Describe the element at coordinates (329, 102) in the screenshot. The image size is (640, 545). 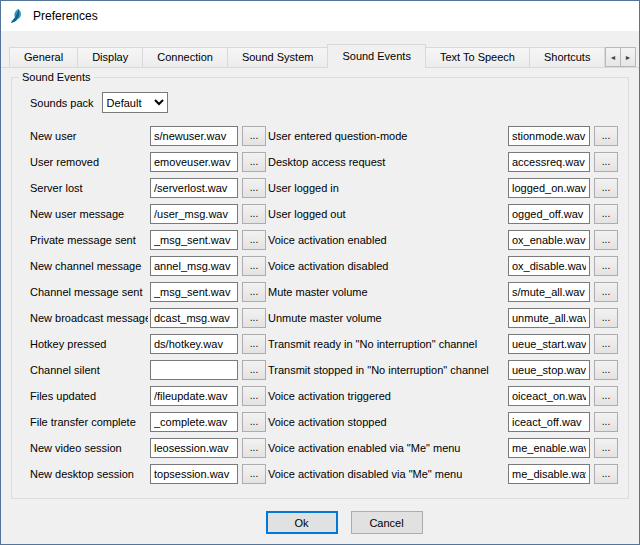
I see `sounds-pack-row: Sounds pack Default` at that location.